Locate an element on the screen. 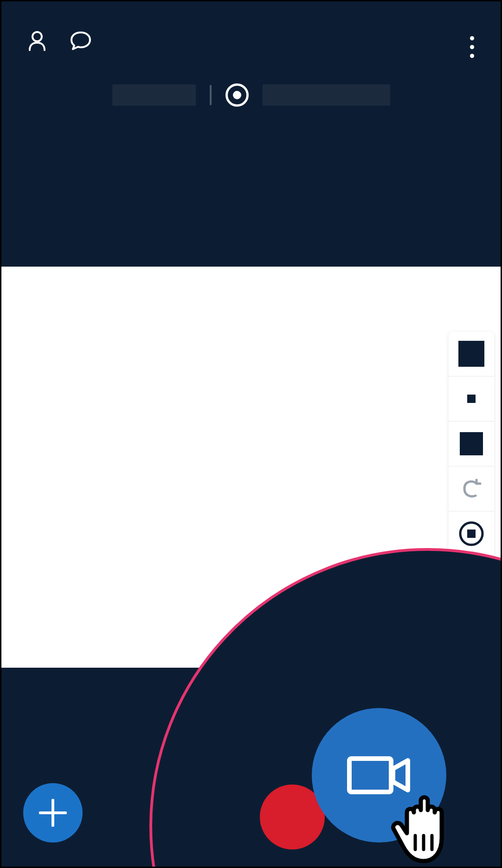  stop-icon is located at coordinates (471, 534).